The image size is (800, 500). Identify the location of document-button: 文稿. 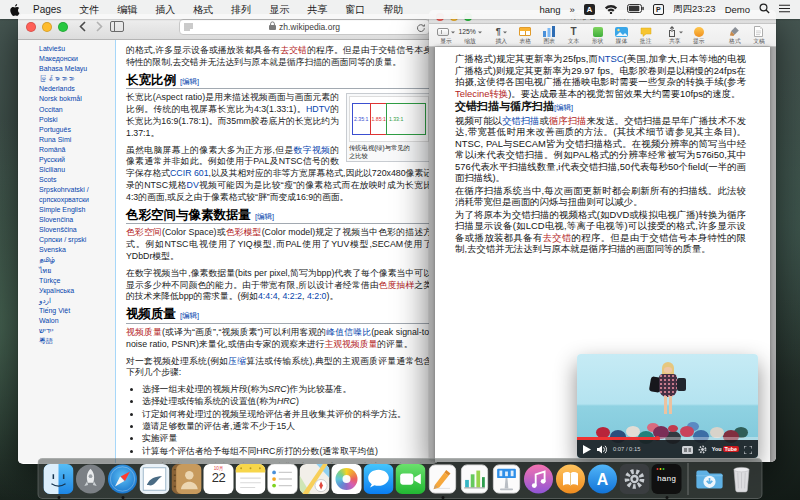
(759, 36).